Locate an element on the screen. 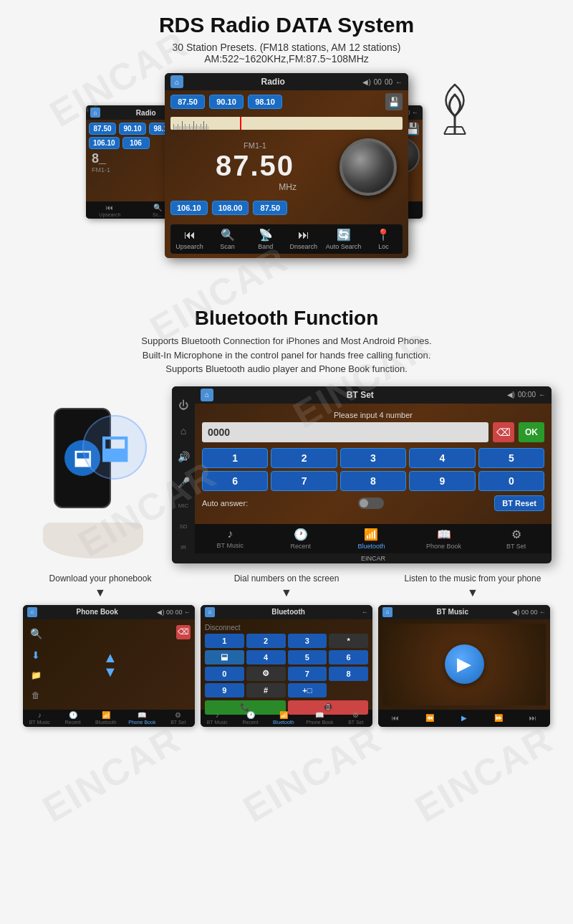  num-3: 3 is located at coordinates (373, 458).